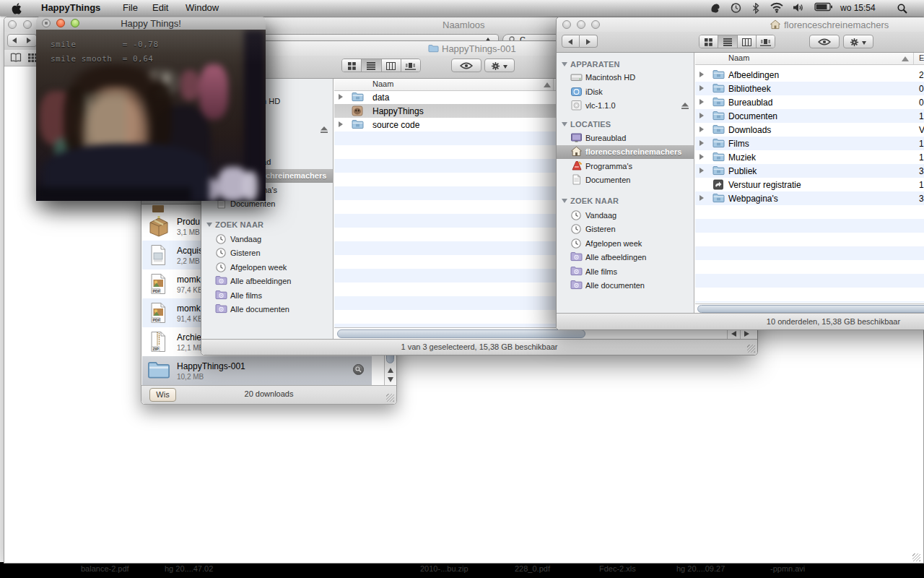  Describe the element at coordinates (625, 124) in the screenshot. I see `sidebar-section-places: LOCATIES` at that location.